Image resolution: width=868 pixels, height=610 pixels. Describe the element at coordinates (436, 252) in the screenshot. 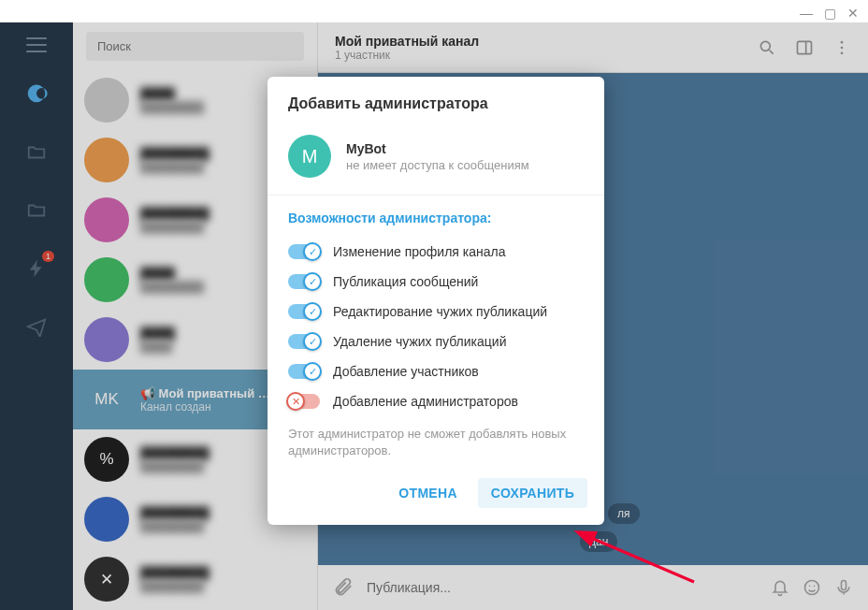

I see `permission-row: ✓ Изменение профиля канала` at that location.